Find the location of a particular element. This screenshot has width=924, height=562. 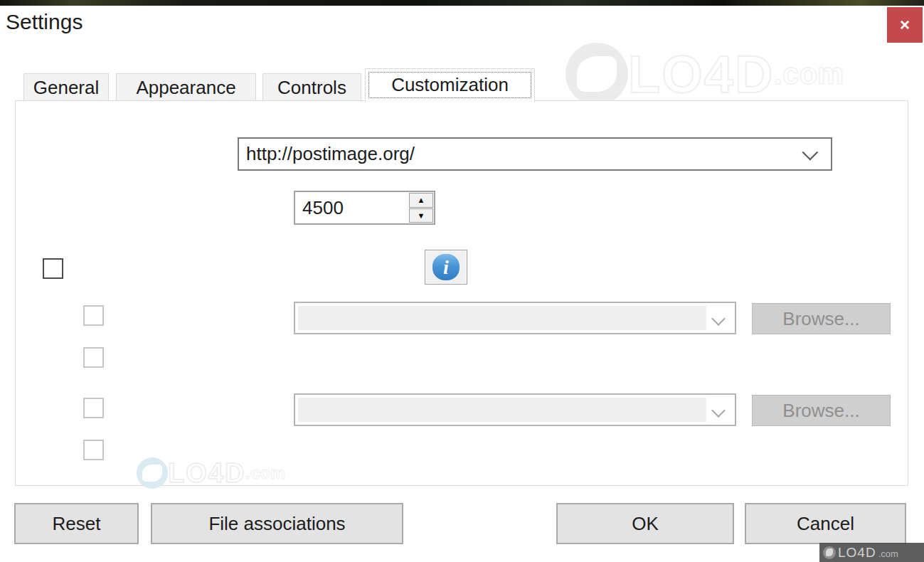

tab-general-label: General is located at coordinates (67, 88).